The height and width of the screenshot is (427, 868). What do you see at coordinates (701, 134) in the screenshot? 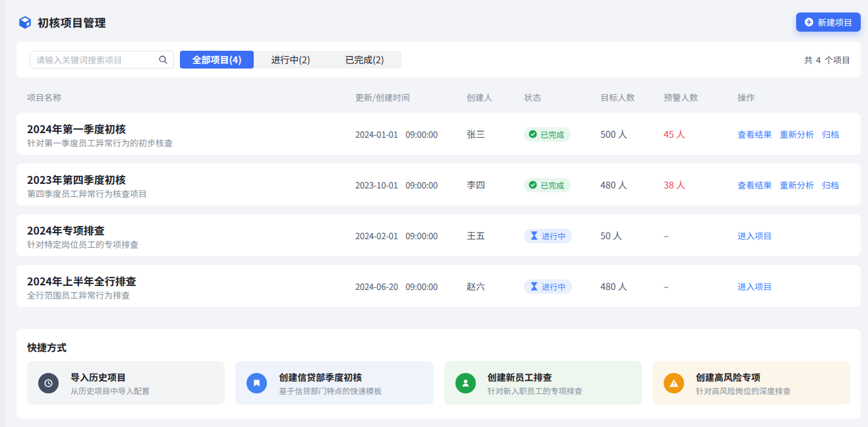
I see `warning-count: 45 人` at bounding box center [701, 134].